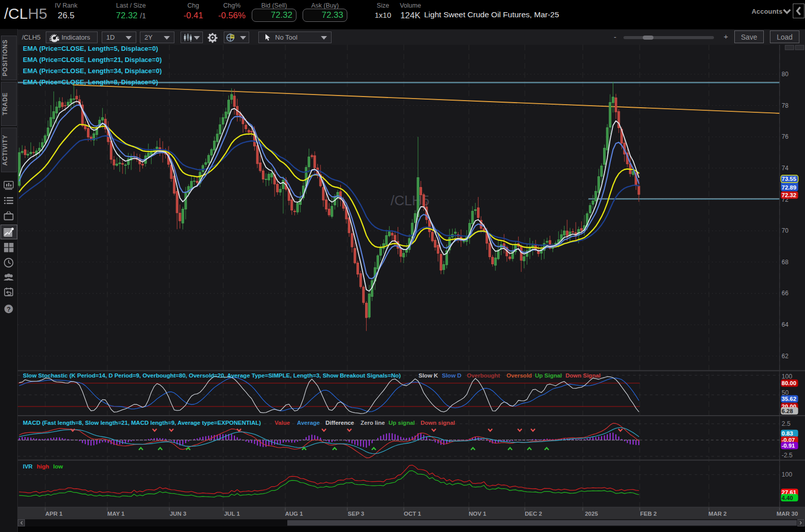 This screenshot has height=532, width=805. I want to click on svg-text: MAR 30, so click(787, 514).